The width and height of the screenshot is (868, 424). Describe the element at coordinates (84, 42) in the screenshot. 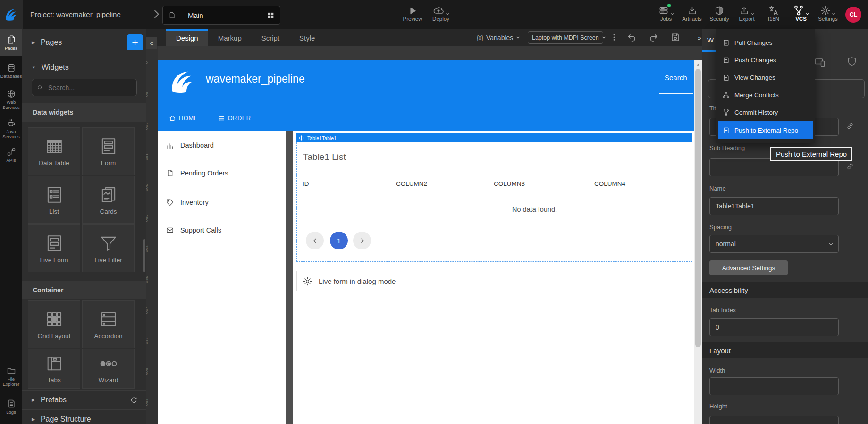

I see `pages-section-row: ▶ Pages +` at that location.